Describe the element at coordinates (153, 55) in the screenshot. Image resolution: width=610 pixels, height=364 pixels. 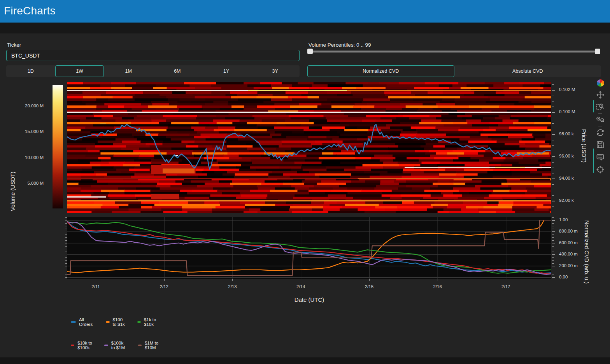
I see `ticker-input` at that location.